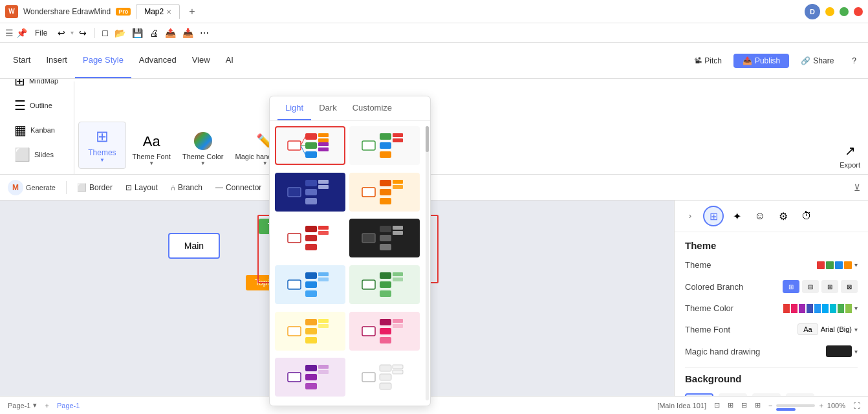 The width and height of the screenshot is (868, 414). What do you see at coordinates (713, 216) in the screenshot?
I see `mindmap-sidebar-icon: ⊞` at bounding box center [713, 216].